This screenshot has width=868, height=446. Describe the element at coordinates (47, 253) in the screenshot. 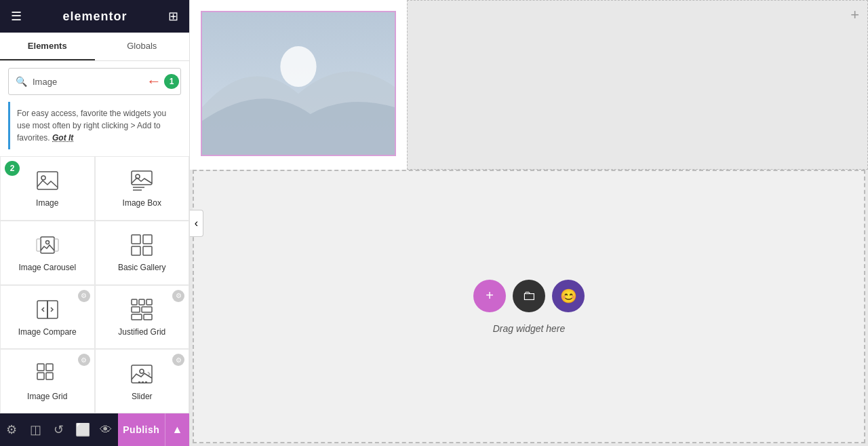

I see `widget-image-carousel: Image Carousel` at that location.